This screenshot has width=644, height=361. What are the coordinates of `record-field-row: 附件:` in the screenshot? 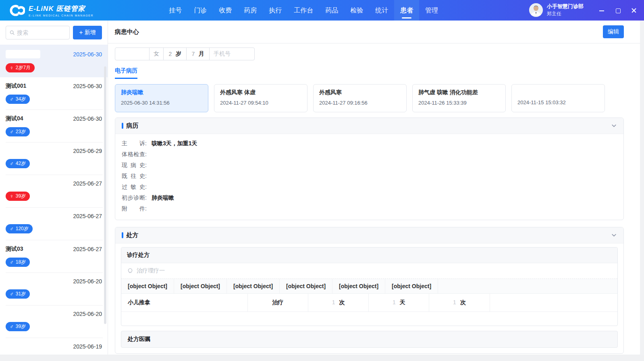 It's located at (369, 208).